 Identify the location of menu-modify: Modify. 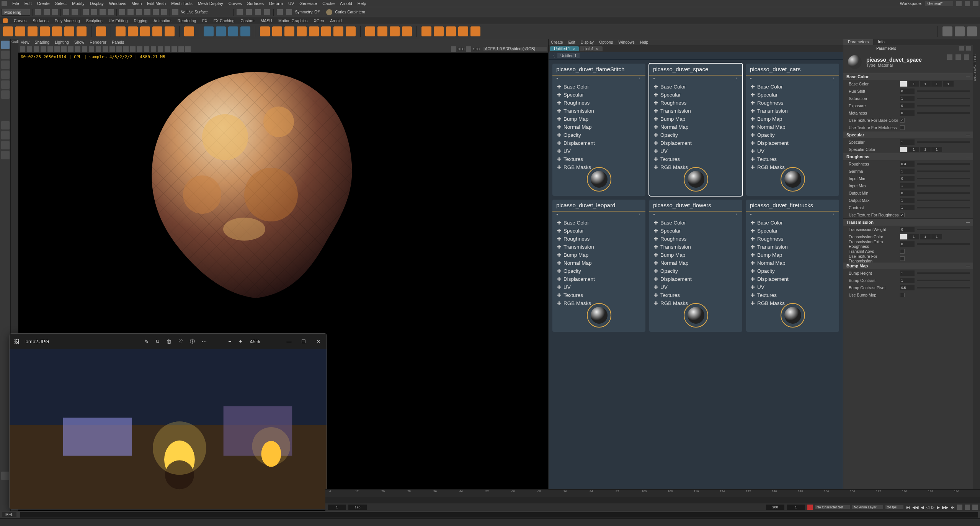
(78, 3).